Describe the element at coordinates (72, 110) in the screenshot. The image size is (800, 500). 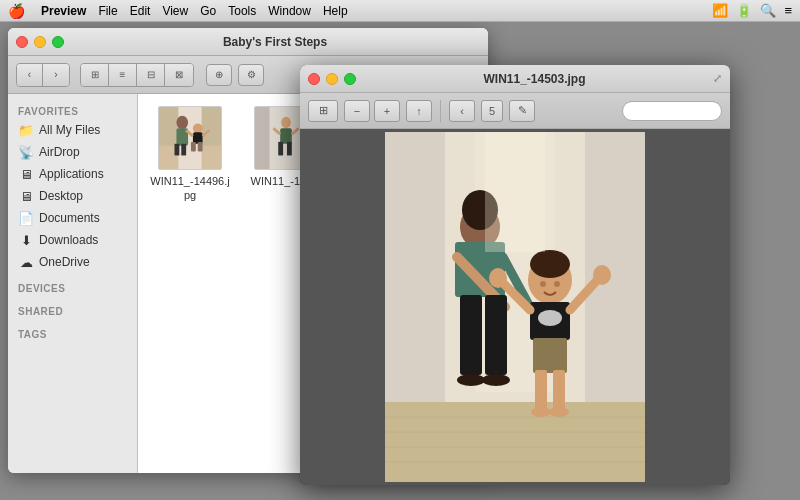
I see `favorites-label: FAVORITES` at that location.